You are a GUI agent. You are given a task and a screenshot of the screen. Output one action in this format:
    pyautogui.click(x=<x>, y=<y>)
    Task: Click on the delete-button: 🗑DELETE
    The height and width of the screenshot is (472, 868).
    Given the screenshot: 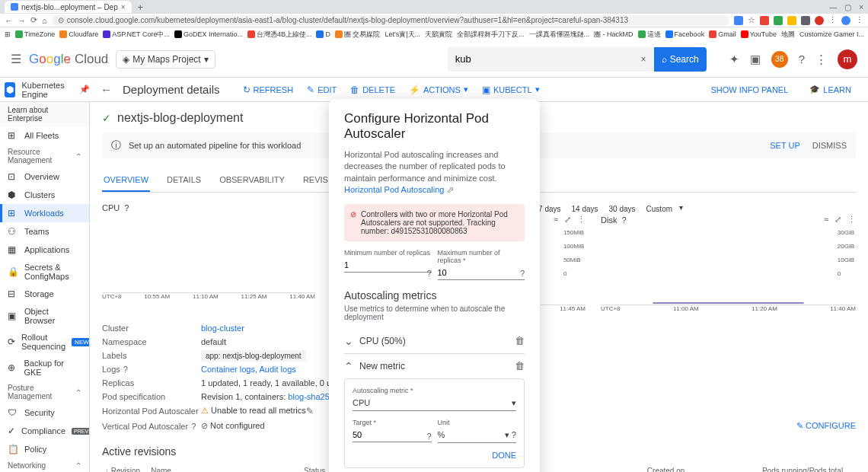 What is the action you would take?
    pyautogui.click(x=373, y=90)
    